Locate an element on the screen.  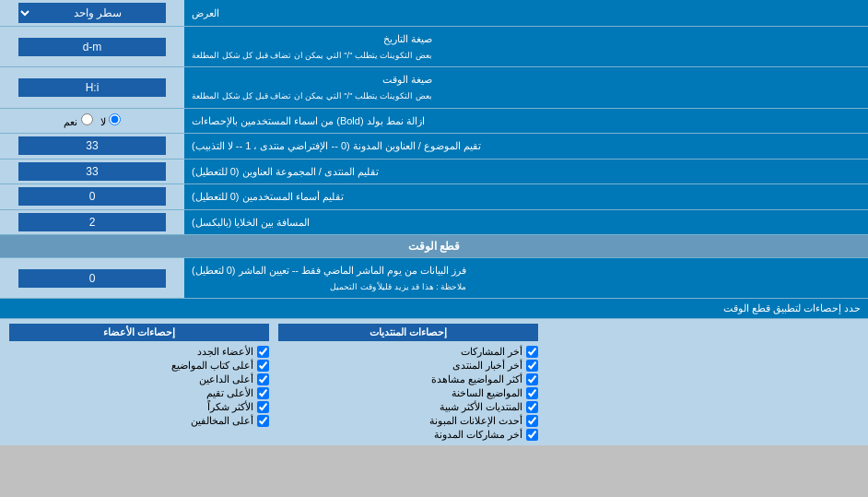
header-label: العرض is located at coordinates (526, 13).